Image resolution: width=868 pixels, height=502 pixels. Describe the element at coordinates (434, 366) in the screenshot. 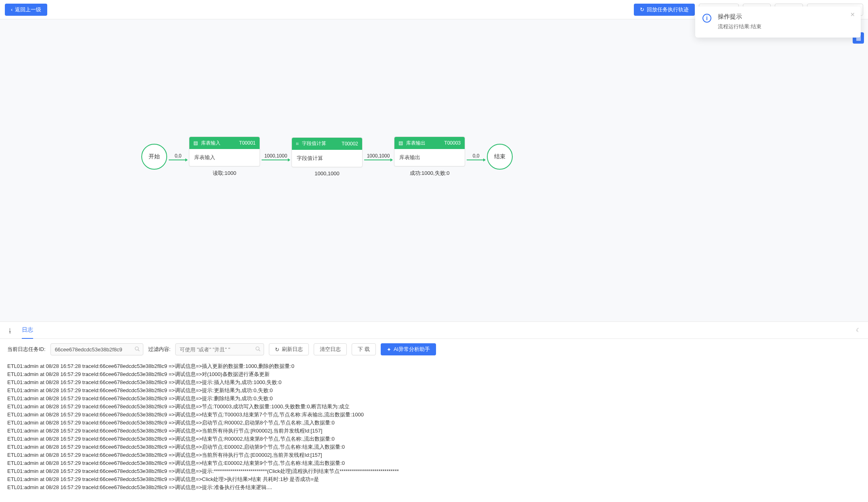

I see `log-line: ETL01:admin at 08/28 16:57:28 traceId:66…` at that location.